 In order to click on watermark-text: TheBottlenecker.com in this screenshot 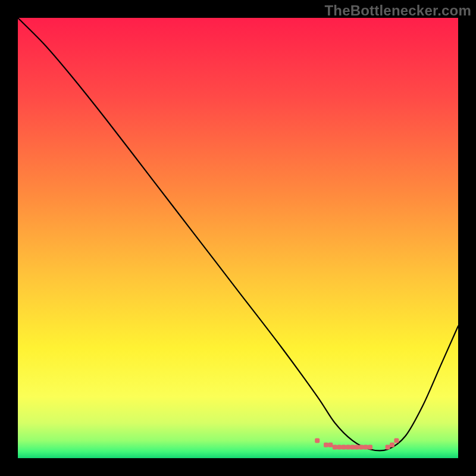, I will do `click(397, 11)`.